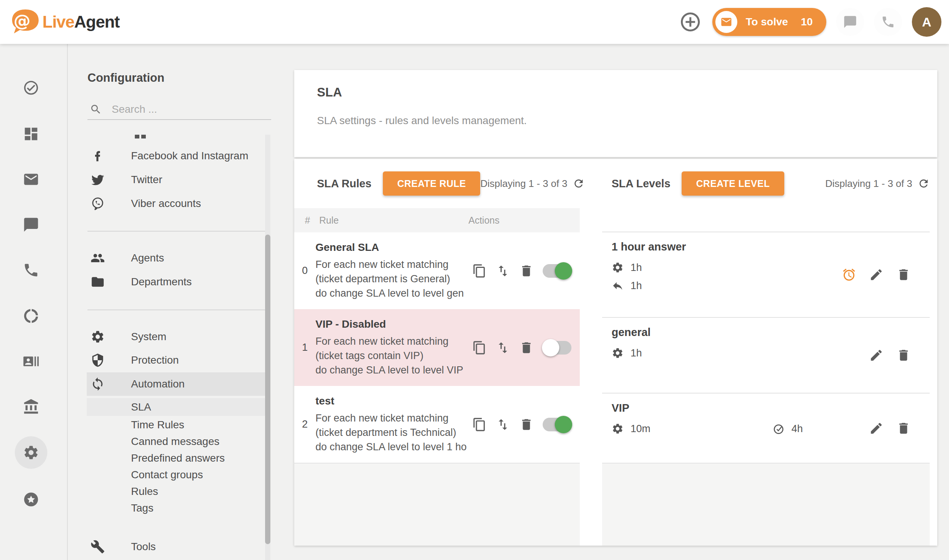  What do you see at coordinates (396, 356) in the screenshot?
I see `rule-description-line: (ticket tags contain VIP)` at bounding box center [396, 356].